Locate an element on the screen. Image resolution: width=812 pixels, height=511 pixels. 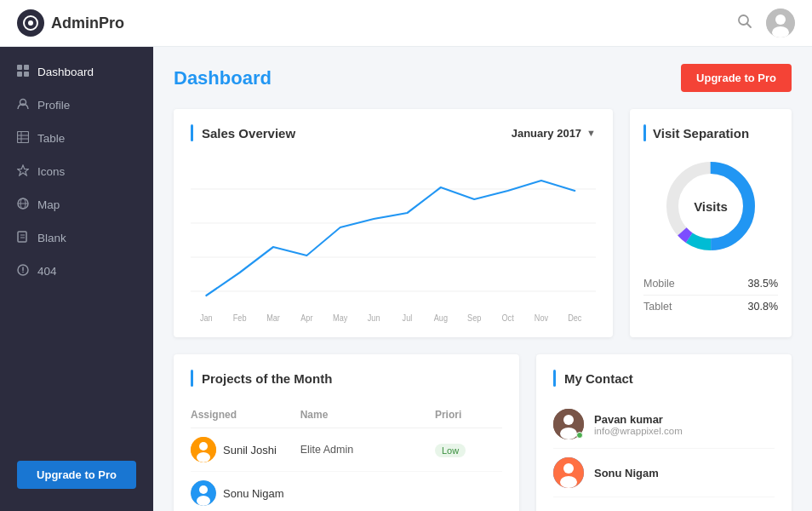
card-accent-bar is located at coordinates (192, 133).